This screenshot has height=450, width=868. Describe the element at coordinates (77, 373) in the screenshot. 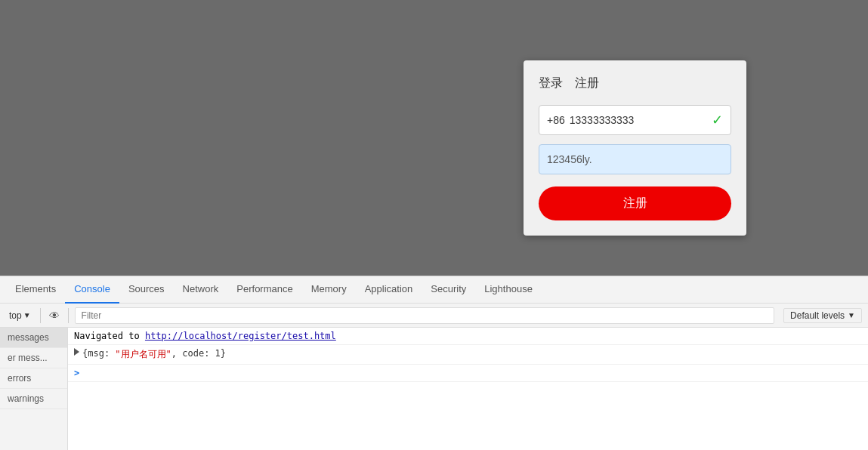

I see `console-prompt-chevron: >` at that location.